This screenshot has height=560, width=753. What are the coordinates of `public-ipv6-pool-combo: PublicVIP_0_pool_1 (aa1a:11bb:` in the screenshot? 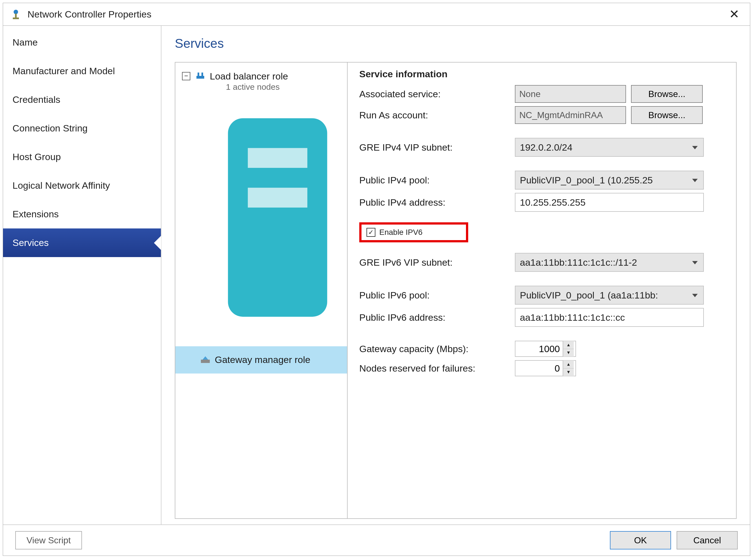 It's located at (609, 295).